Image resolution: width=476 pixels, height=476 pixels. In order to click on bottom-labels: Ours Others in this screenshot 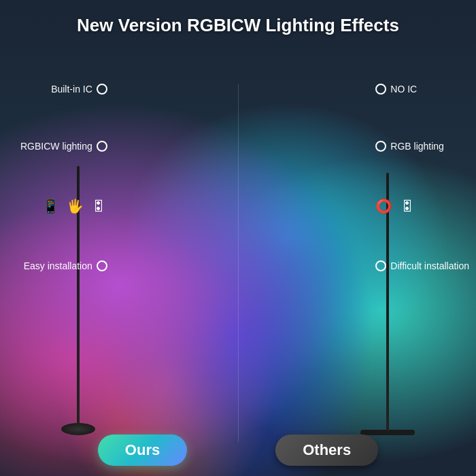, I will do `click(238, 450)`.